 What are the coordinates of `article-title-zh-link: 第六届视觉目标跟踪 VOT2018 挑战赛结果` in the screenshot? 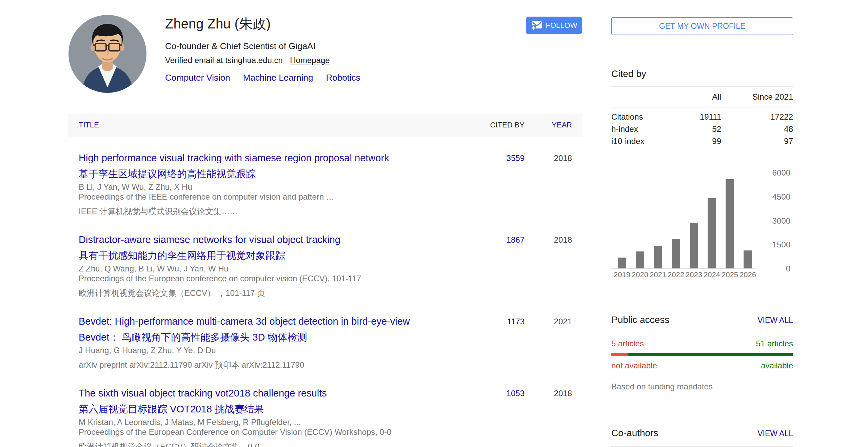 It's located at (281, 409).